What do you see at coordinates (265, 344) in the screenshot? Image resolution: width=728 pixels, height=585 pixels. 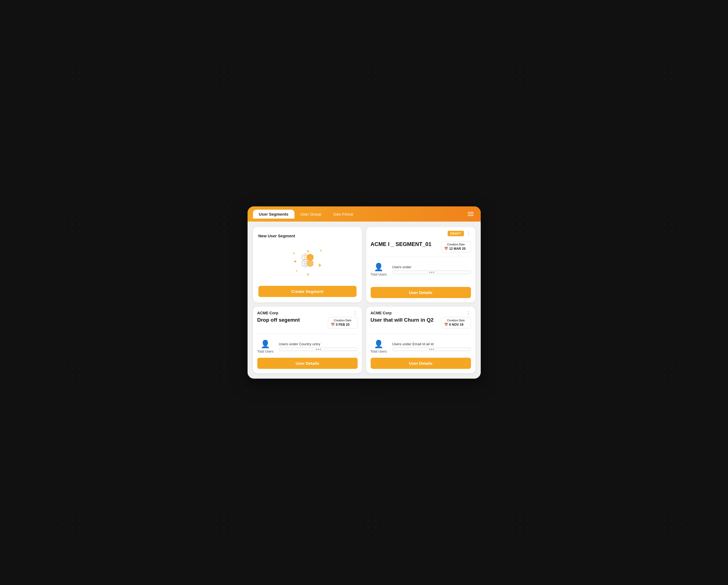 I see `user-icon-2: 👤` at bounding box center [265, 344].